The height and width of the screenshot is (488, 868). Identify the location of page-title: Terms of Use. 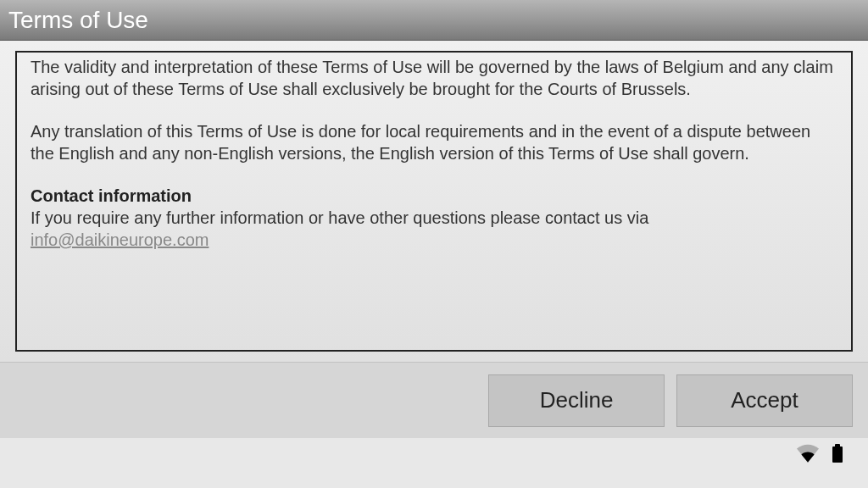
(78, 20).